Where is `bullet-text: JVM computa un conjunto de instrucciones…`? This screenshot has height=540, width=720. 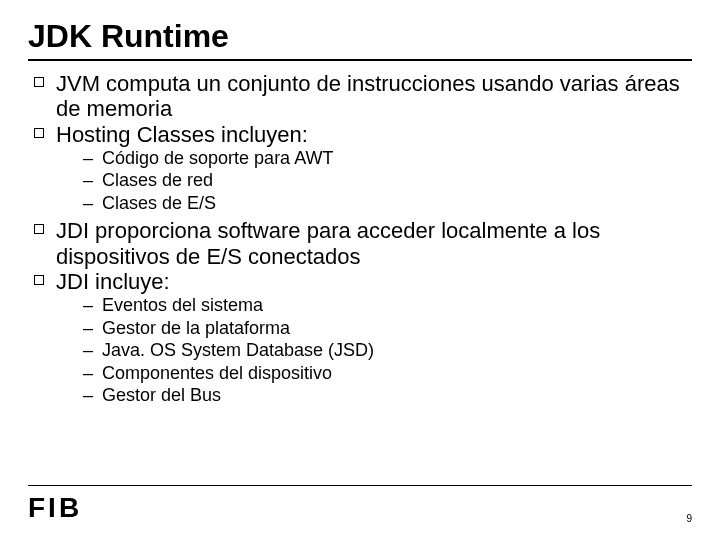
bullet-text: JVM computa un conjunto de instrucciones… is located at coordinates (374, 96).